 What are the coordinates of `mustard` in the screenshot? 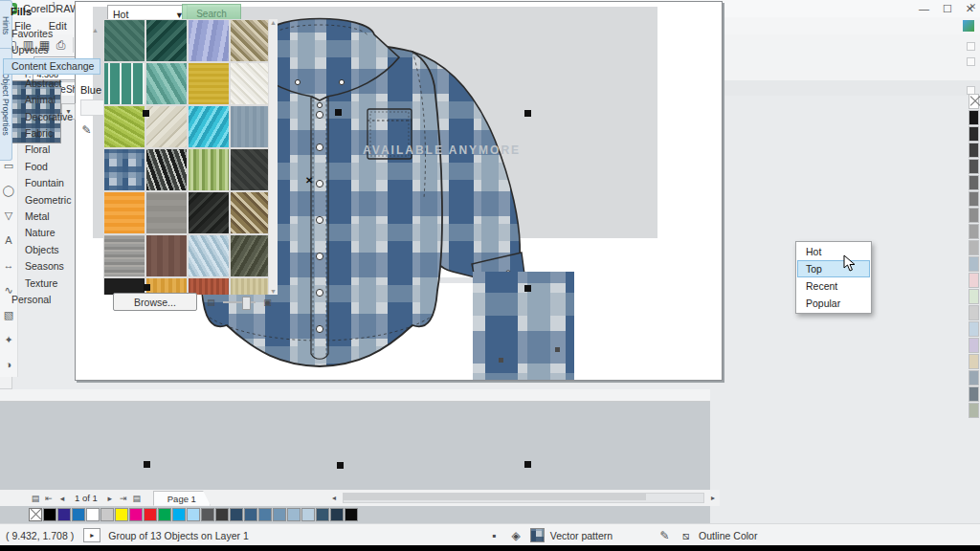 It's located at (209, 84).